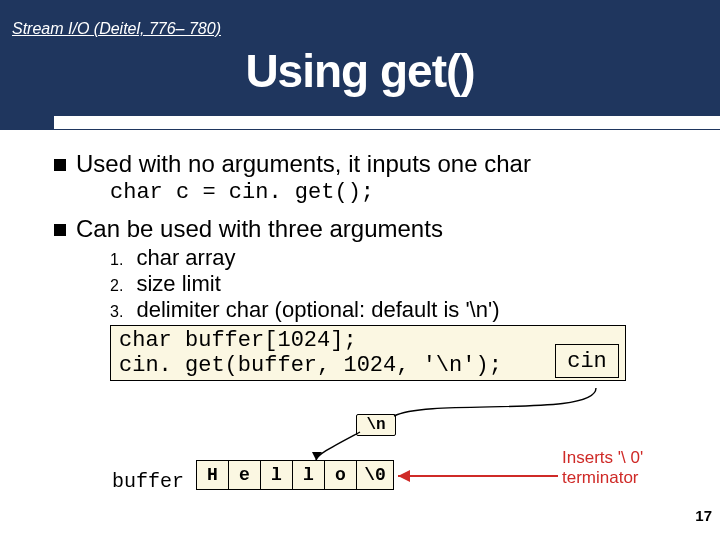  I want to click on code-box: char buffer[1024]; cin. get(buffer, 1024…, so click(368, 353).